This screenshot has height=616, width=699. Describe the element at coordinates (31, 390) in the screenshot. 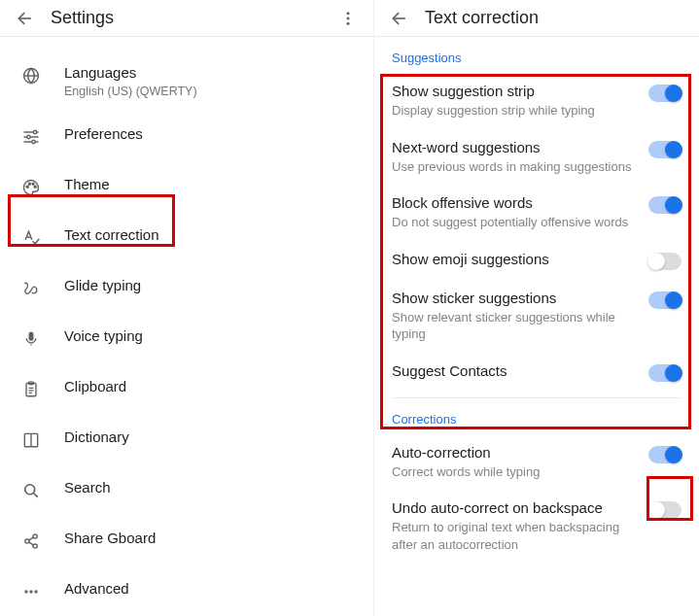

I see `clipboard-icon` at that location.